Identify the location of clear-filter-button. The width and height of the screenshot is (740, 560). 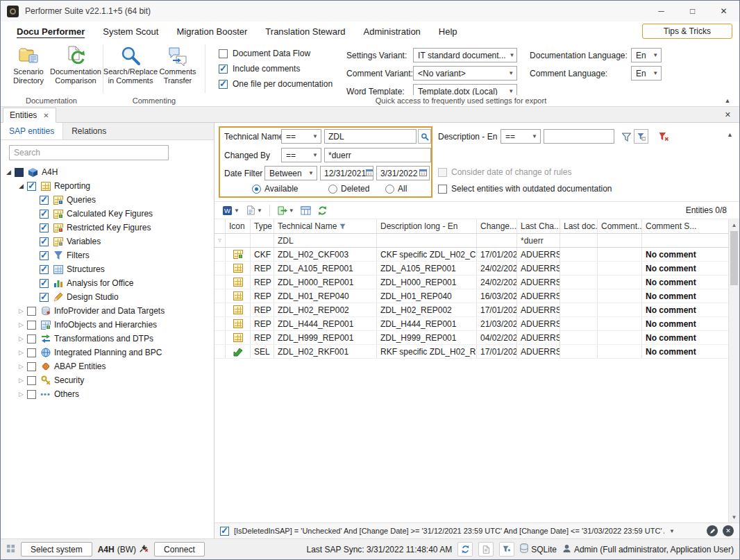
(664, 136).